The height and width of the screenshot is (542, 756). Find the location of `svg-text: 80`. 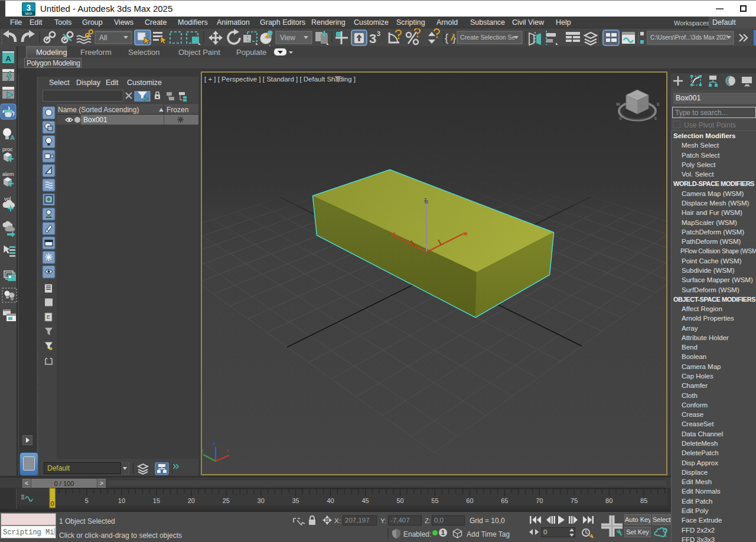

svg-text: 80 is located at coordinates (609, 501).